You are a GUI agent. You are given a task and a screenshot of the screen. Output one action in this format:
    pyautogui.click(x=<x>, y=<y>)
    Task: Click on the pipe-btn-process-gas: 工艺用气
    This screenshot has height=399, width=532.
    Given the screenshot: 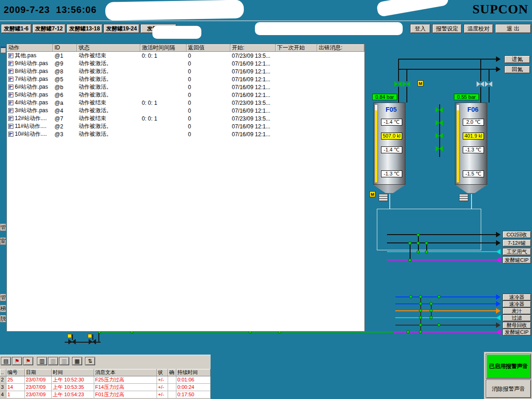 What is the action you would take?
    pyautogui.click(x=517, y=252)
    